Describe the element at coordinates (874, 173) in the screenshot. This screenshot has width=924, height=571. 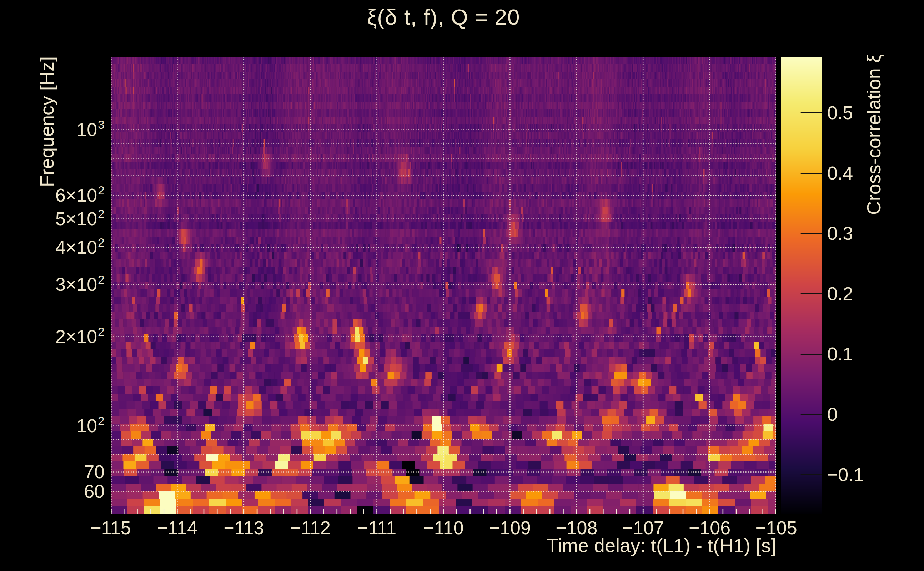
I see `colorbar-tick-label: 0.4` at that location.